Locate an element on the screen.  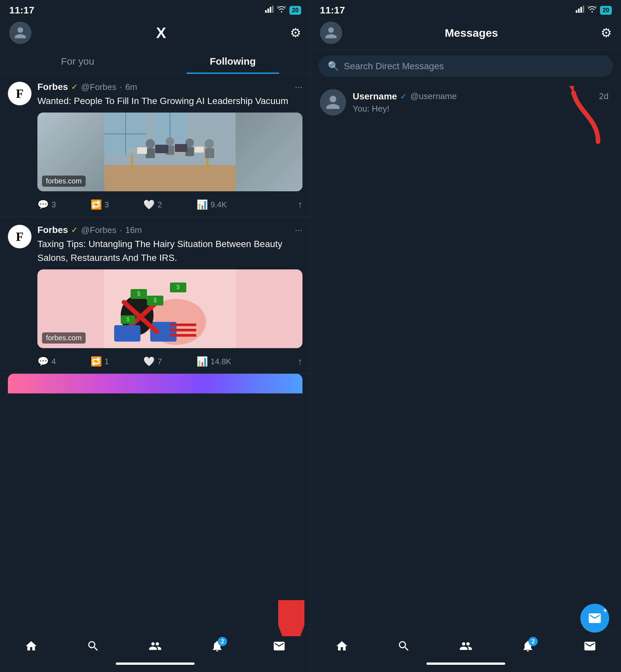
retweet-action-1: 🔁 3 is located at coordinates (117, 204).